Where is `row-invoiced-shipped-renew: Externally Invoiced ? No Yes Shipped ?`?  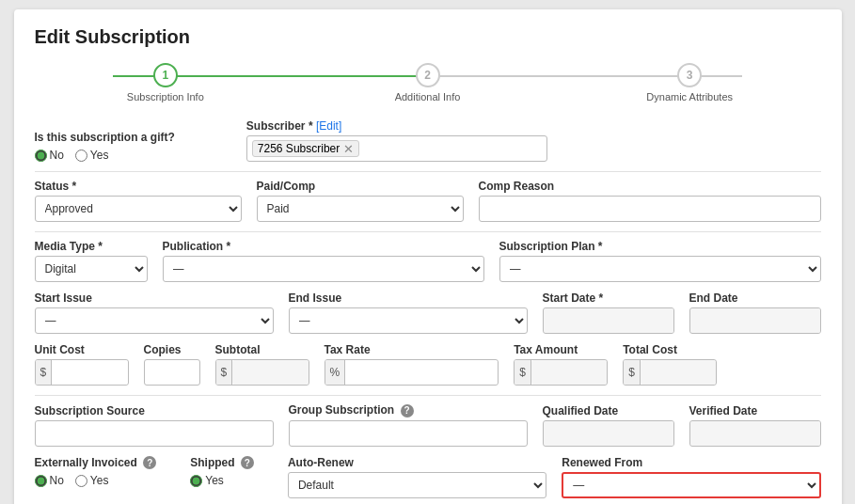 row-invoiced-shipped-renew: Externally Invoiced ? No Yes Shipped ? is located at coordinates (428, 478).